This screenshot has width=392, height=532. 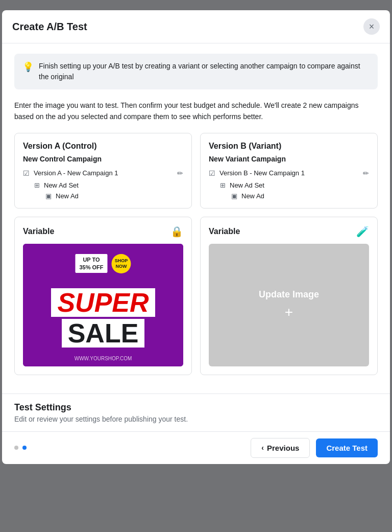 What do you see at coordinates (196, 412) in the screenshot?
I see `test-settings-section: Test Settings Edit or review your settin…` at bounding box center [196, 412].